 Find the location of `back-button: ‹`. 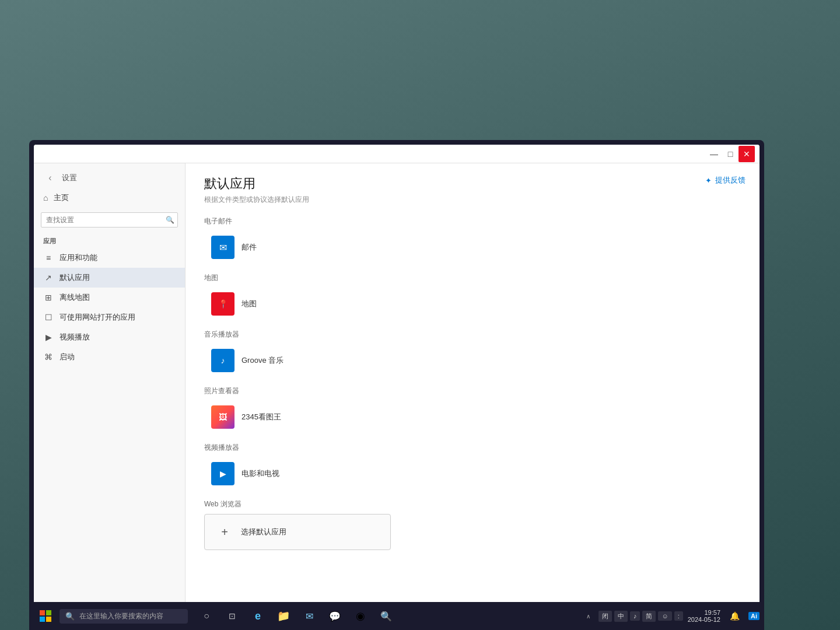

back-button: ‹ is located at coordinates (50, 178).